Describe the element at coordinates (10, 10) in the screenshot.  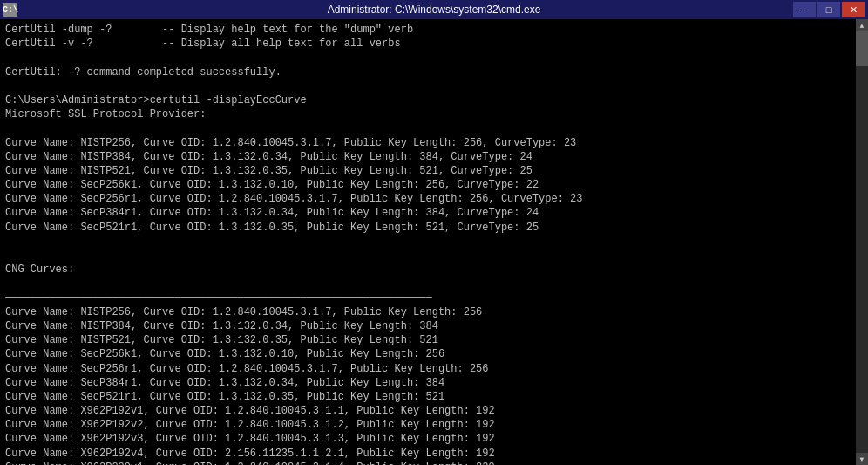
I see `cmd-icon: C:\` at that location.